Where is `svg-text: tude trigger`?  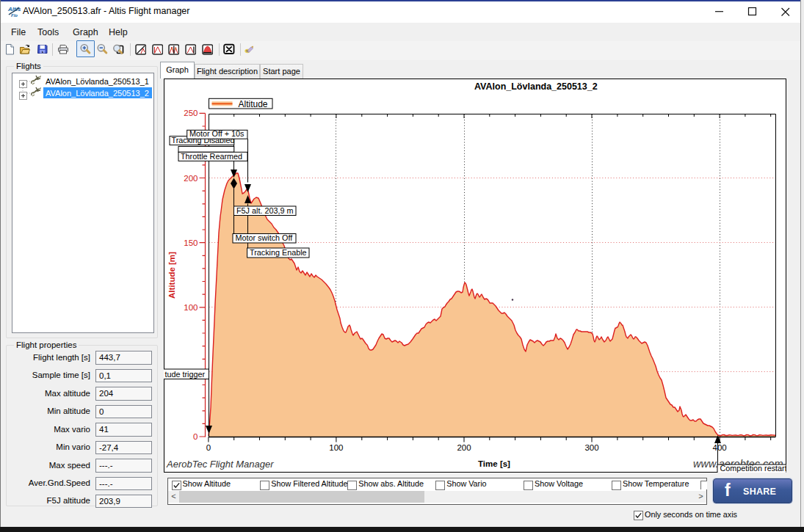
svg-text: tude trigger is located at coordinates (185, 374).